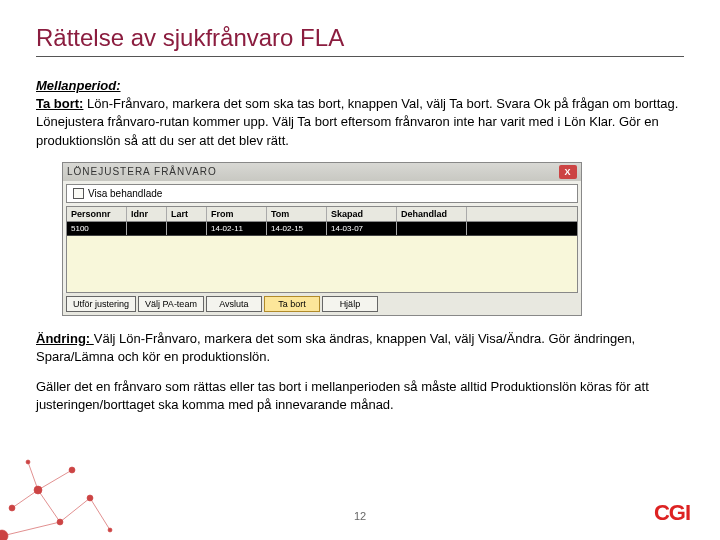 This screenshot has width=720, height=540. I want to click on col-skapad: Skapad, so click(362, 214).